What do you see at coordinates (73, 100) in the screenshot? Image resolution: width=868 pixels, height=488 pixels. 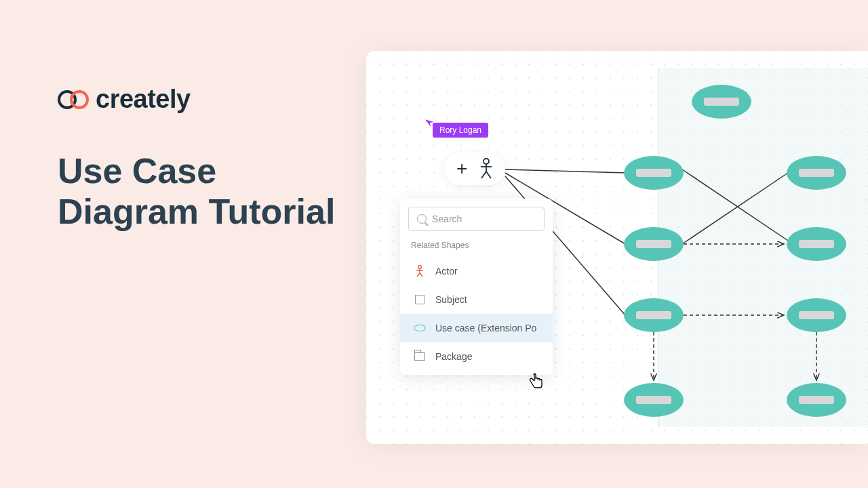 I see `logo-rings-icon` at bounding box center [73, 100].